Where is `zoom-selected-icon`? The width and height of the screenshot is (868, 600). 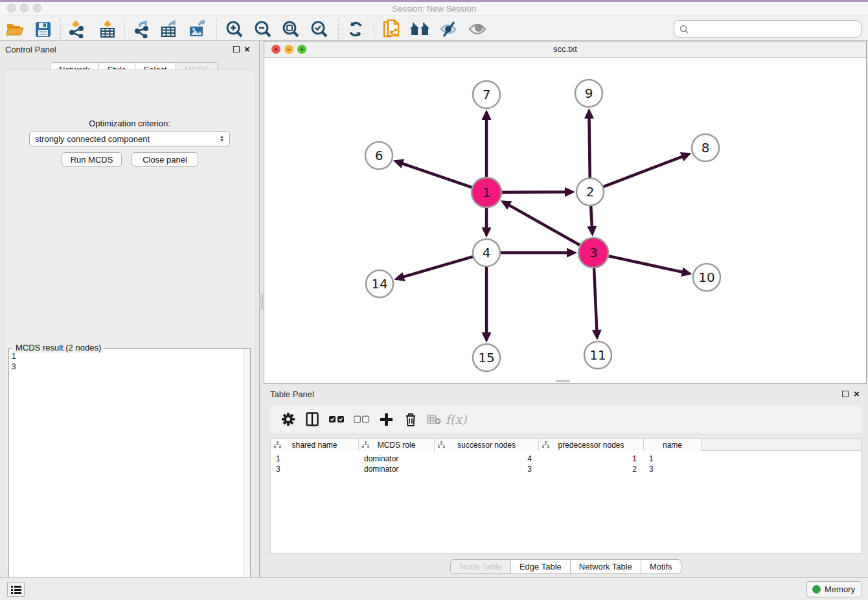 zoom-selected-icon is located at coordinates (319, 29).